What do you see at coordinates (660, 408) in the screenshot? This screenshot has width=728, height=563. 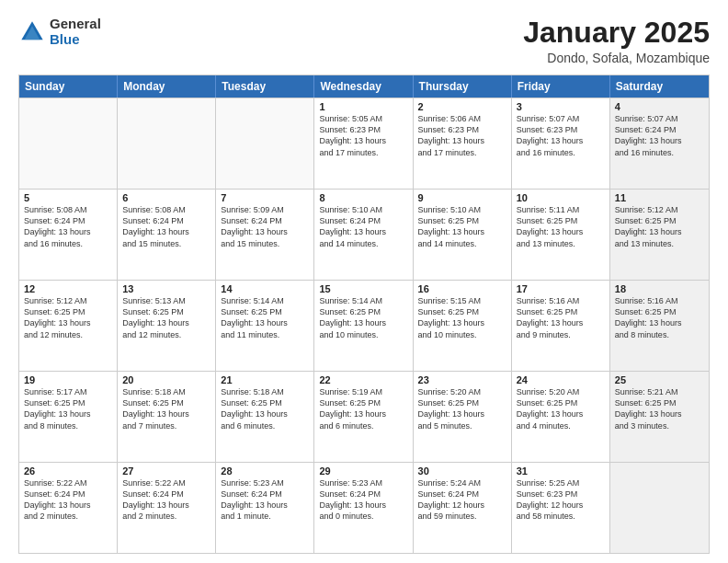 I see `day-info: Sunrise: 5:21 AM Sunset: 6:25 PM Dayligh…` at bounding box center [660, 408].